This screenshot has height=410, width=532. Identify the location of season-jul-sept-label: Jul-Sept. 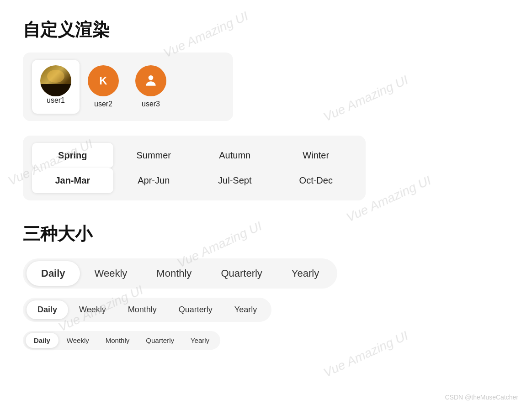
(235, 181).